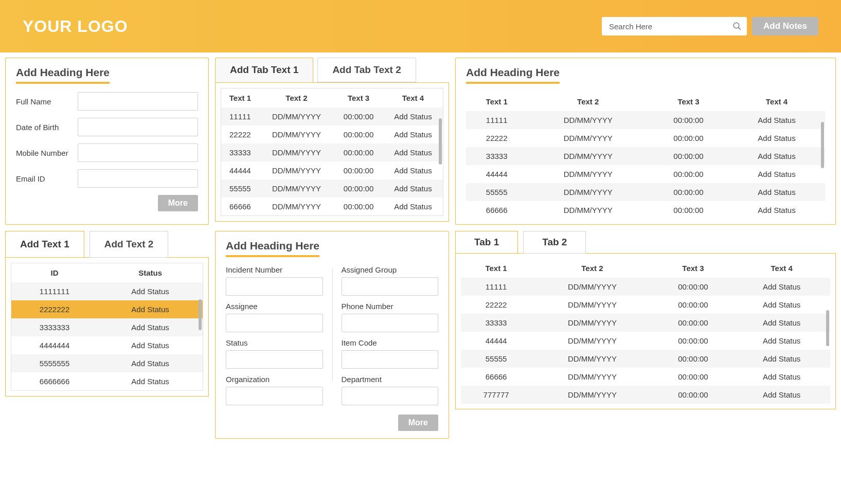  Describe the element at coordinates (55, 310) in the screenshot. I see `cell: 2222222` at that location.